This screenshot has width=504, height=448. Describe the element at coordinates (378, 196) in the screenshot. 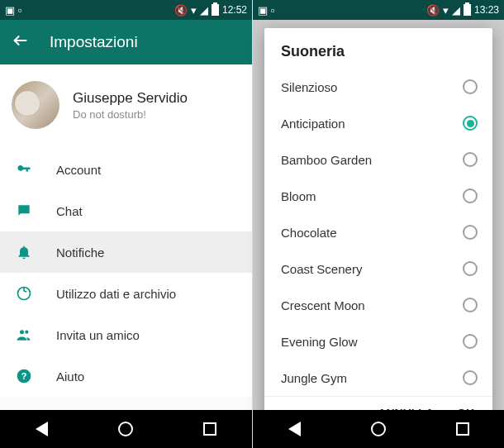

I see `ringtone-option: Bloom` at that location.